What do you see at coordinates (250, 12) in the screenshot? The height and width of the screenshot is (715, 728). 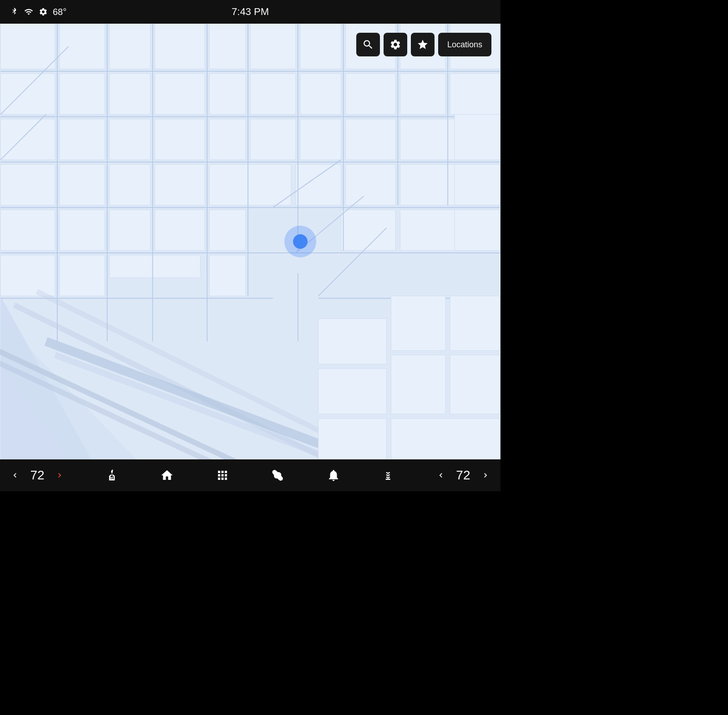 I see `status-time: 7:43 PM` at bounding box center [250, 12].